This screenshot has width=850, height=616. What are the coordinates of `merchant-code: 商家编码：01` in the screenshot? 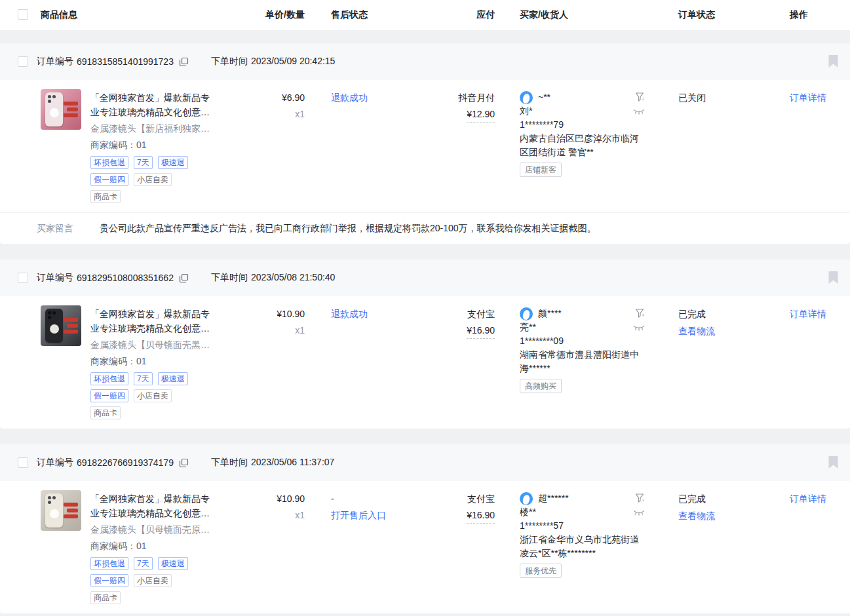 It's located at (155, 546).